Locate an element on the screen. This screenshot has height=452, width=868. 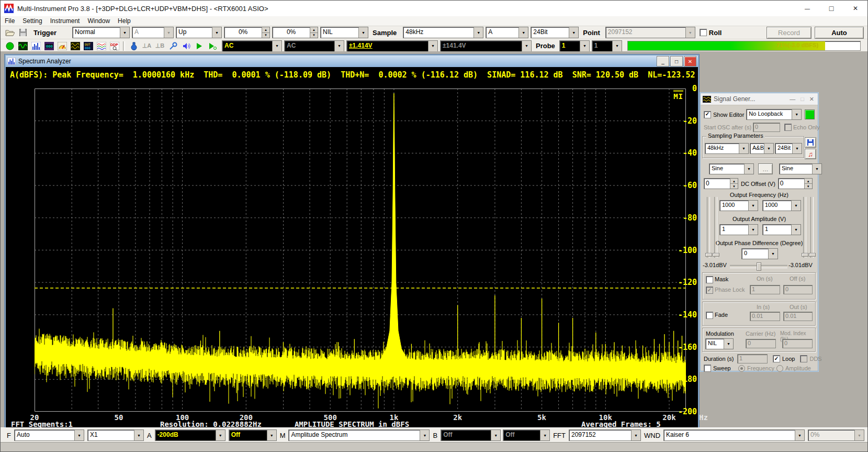
probe-a-select: 1 is located at coordinates (574, 46).